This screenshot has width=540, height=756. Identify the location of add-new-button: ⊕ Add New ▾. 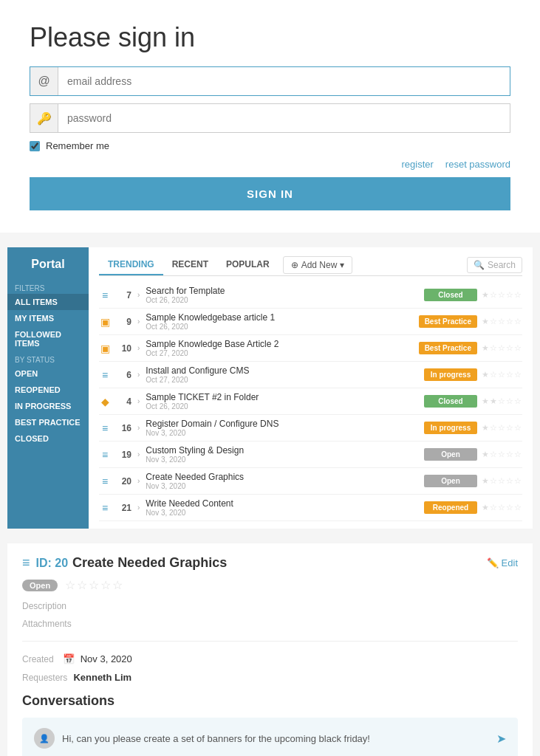
(318, 265).